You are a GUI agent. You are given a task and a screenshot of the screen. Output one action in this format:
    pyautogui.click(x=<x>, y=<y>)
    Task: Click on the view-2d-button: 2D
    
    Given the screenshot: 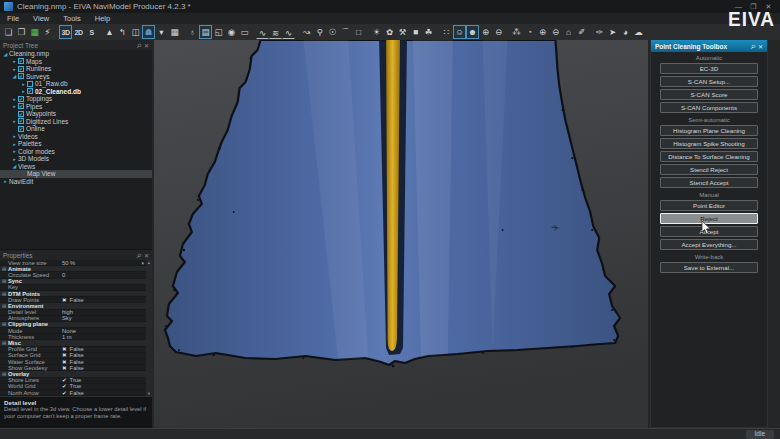 What is the action you would take?
    pyautogui.click(x=78, y=32)
    